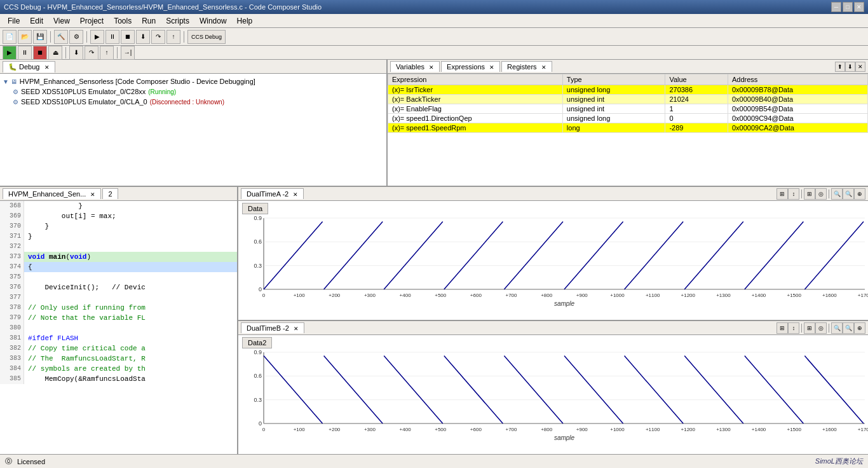 The image size is (868, 468). I want to click on tb-suspend: ⏸, so click(112, 37).